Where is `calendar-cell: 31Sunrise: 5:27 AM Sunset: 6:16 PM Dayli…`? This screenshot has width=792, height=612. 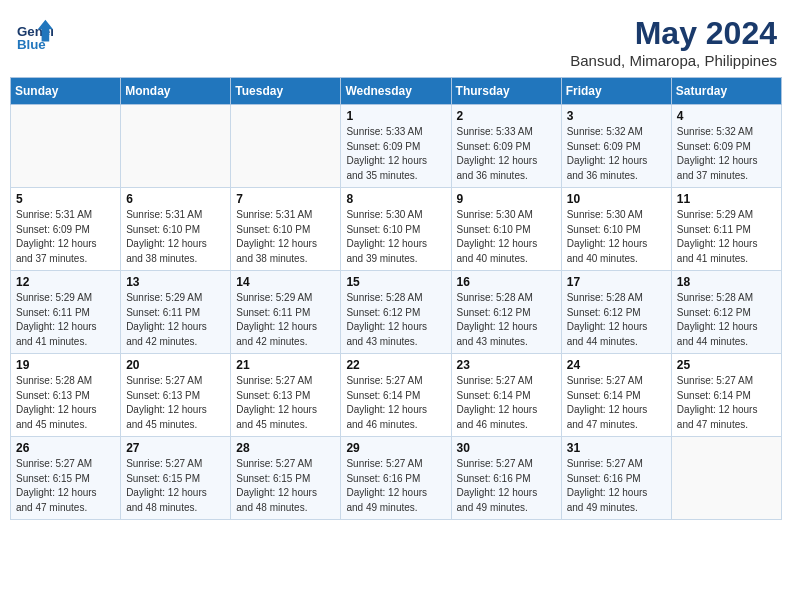 calendar-cell: 31Sunrise: 5:27 AM Sunset: 6:16 PM Dayli… is located at coordinates (616, 478).